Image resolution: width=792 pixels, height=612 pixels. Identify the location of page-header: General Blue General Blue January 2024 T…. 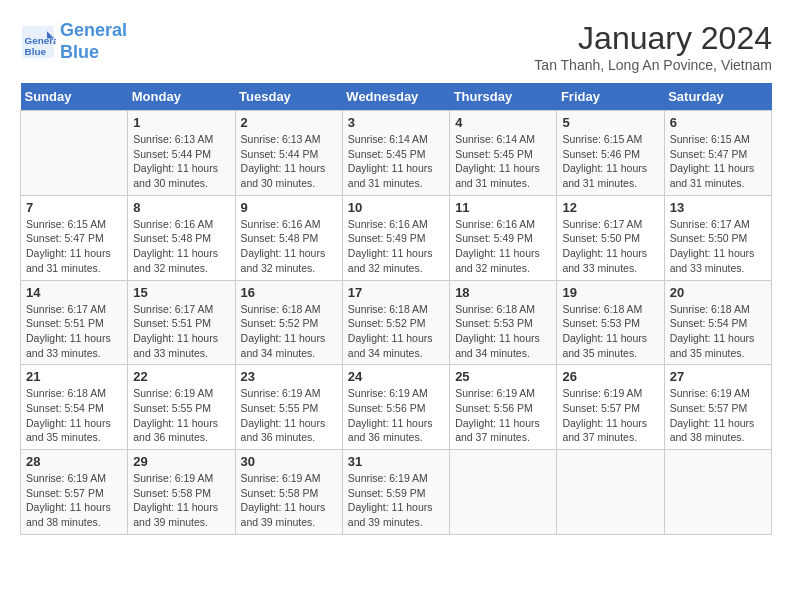
(396, 46).